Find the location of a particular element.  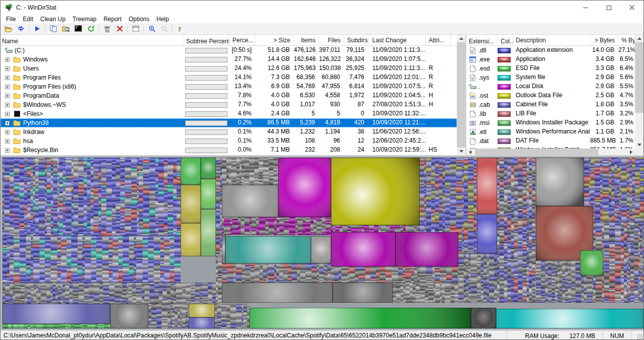

open-button is located at coordinates (8, 29).